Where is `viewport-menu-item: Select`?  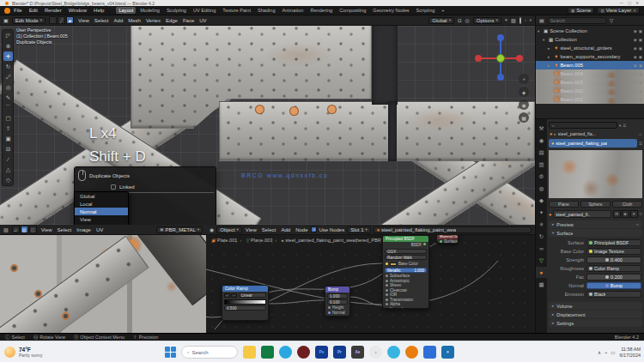 viewport-menu-item: Select is located at coordinates (101, 21).